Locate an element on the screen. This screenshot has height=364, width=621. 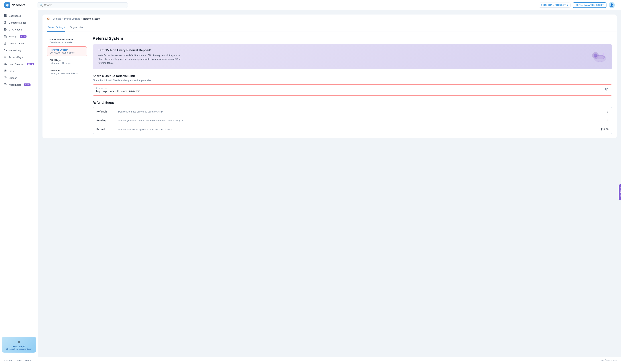
feedback-label: Feedback is located at coordinates (620, 192).